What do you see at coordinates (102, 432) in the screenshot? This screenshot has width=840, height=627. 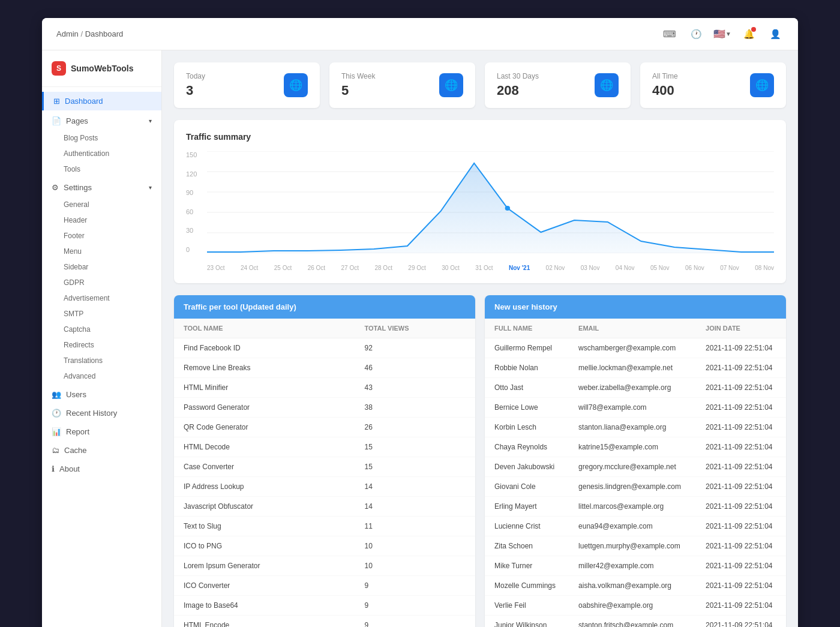 I see `sidebar-item-report: 📊 Report` at bounding box center [102, 432].